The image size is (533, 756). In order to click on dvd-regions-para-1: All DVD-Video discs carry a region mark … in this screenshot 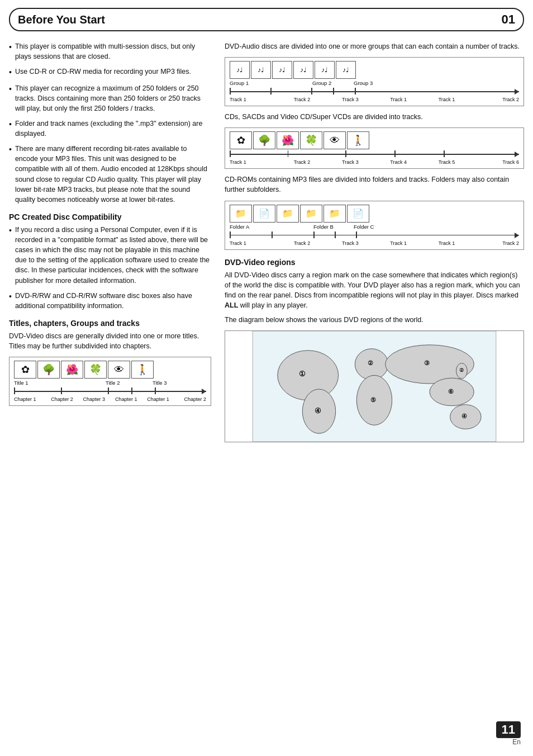, I will do `click(374, 291)`.